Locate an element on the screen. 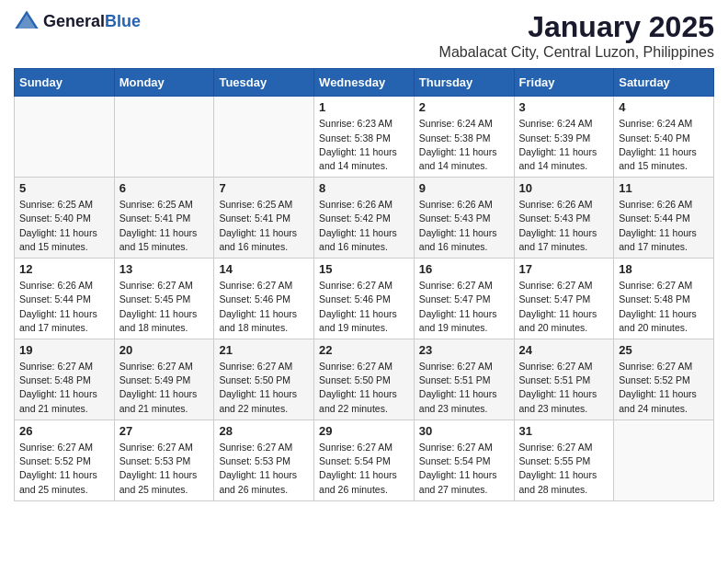 This screenshot has height=563, width=728. day-info: Sunrise: 6:26 AMSunset: 5:44 PMDaylight:… is located at coordinates (664, 226).